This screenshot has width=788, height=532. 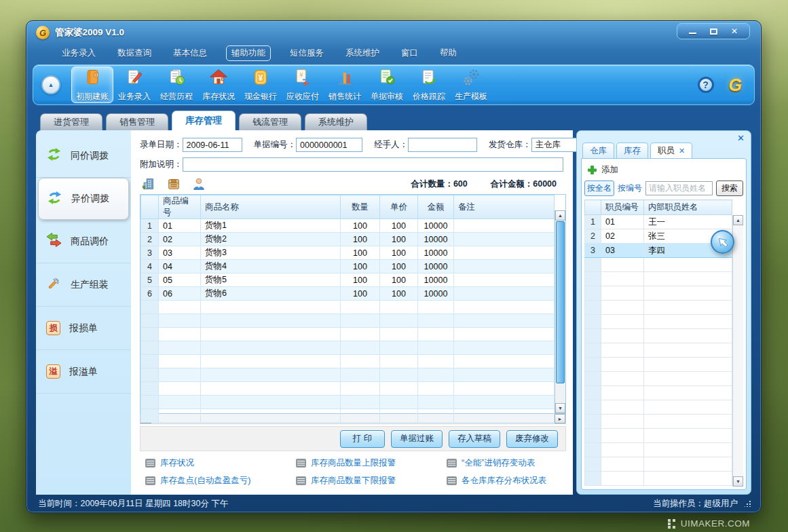 I want to click on tab-sales-management: 销售管理, so click(x=137, y=122).